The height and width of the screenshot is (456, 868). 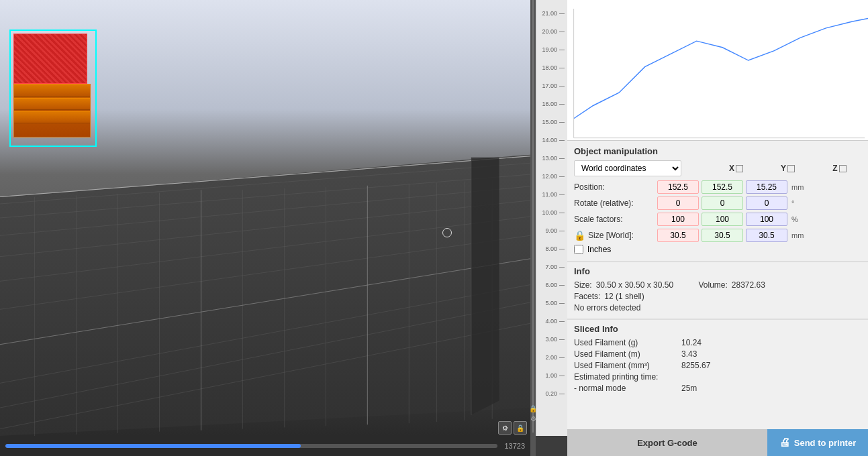 I want to click on ruler-tick: 11.00, so click(x=552, y=194).